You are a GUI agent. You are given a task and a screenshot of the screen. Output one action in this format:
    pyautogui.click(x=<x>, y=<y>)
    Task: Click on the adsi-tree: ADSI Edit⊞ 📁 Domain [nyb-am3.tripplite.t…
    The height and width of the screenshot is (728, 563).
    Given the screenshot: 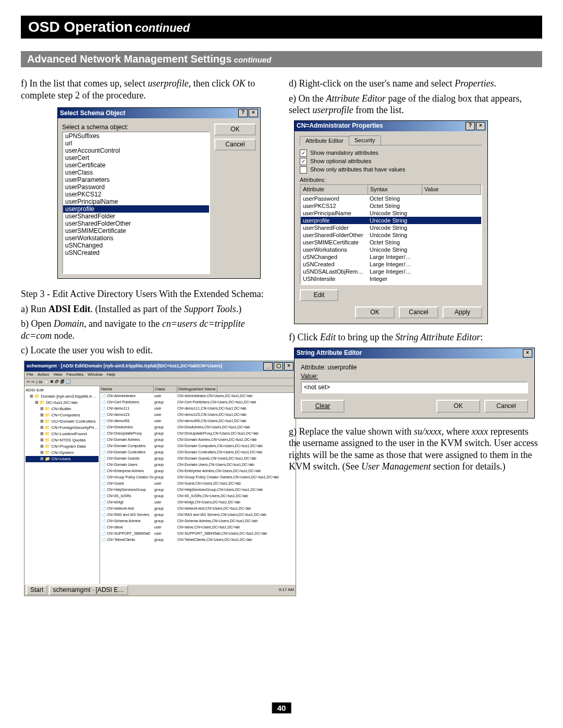 What is the action you would take?
    pyautogui.click(x=63, y=485)
    